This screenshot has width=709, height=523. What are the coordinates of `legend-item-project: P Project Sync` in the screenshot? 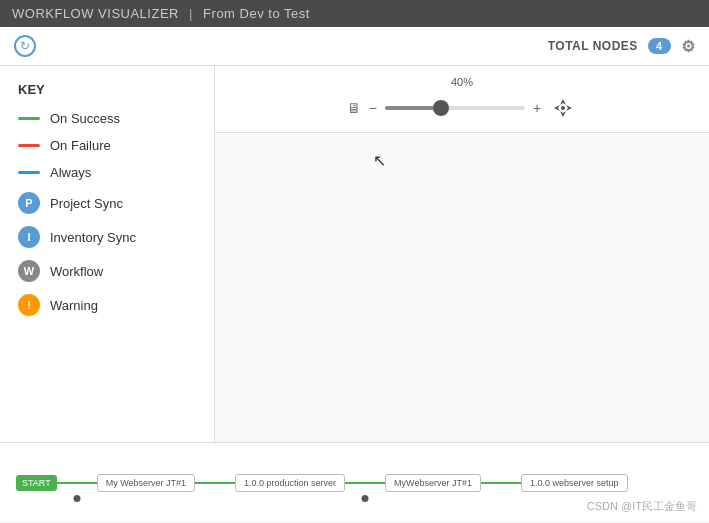 It's located at (107, 203).